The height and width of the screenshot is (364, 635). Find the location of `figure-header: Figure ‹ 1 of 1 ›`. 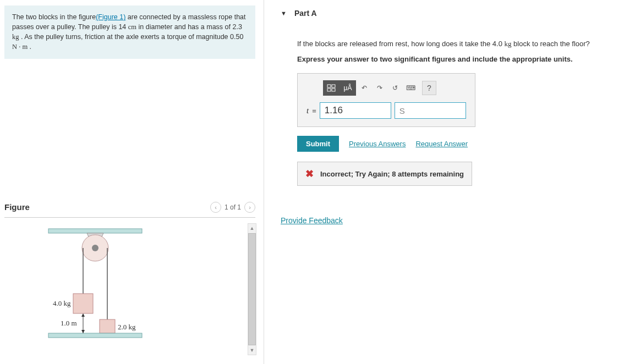

figure-header: Figure ‹ 1 of 1 › is located at coordinates (130, 210).